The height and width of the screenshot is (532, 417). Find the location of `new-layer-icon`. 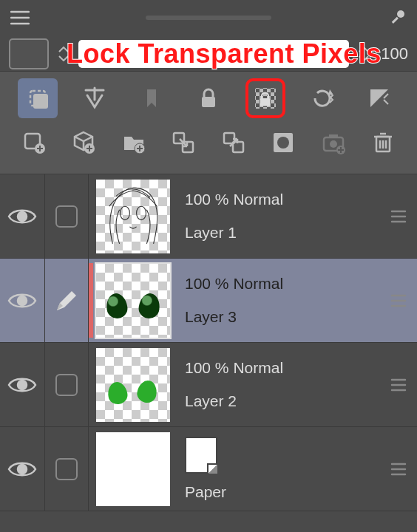

new-layer-icon is located at coordinates (34, 143).